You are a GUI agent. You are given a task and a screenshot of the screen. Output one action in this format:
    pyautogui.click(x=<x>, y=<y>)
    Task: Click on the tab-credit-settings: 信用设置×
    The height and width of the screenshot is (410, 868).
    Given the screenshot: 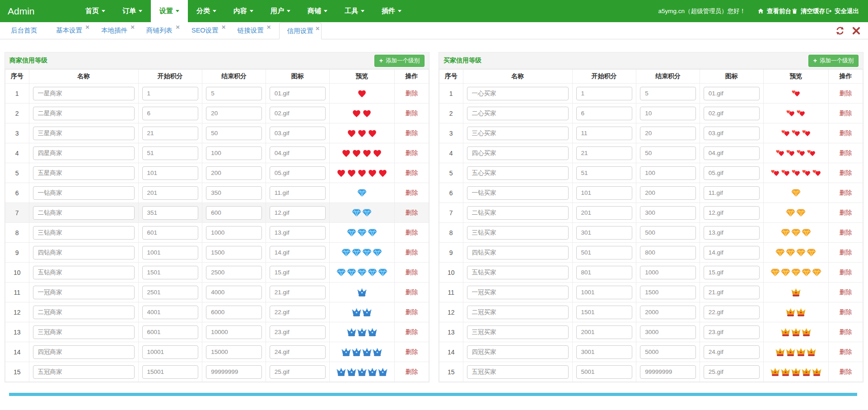 What is the action you would take?
    pyautogui.click(x=300, y=31)
    